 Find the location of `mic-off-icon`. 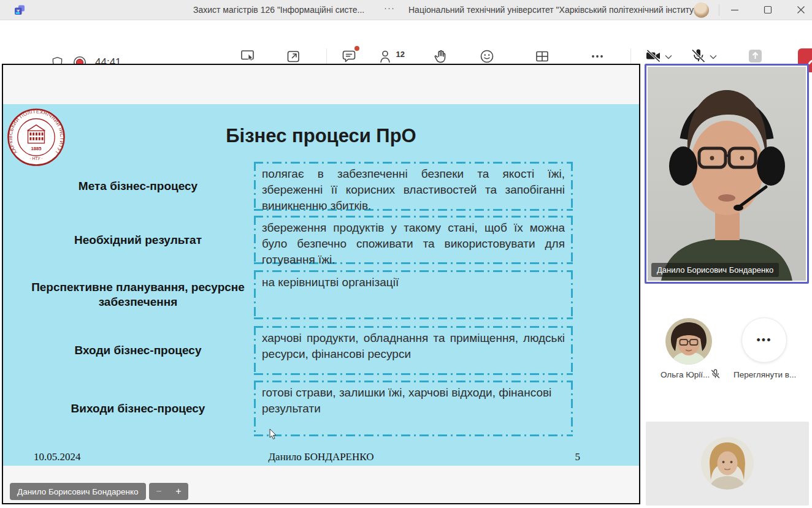

mic-off-icon is located at coordinates (698, 56).